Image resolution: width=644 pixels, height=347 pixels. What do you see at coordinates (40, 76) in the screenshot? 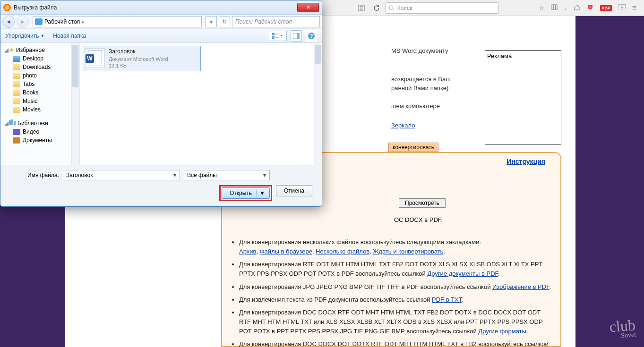
I see `sidebar-item-photo: photo` at bounding box center [40, 76].